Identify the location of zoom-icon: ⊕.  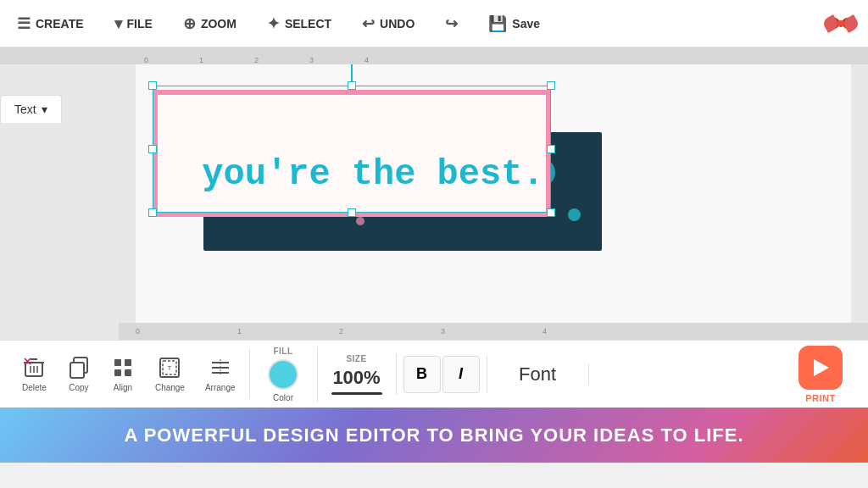
(190, 24).